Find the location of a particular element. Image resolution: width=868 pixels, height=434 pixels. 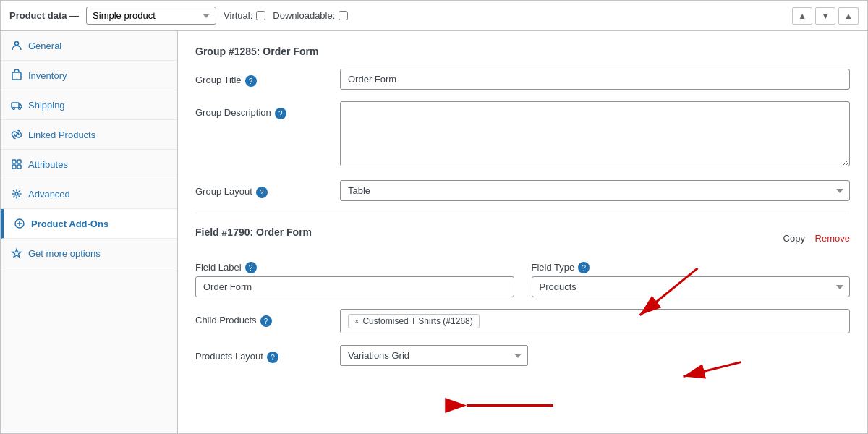

field-label-input is located at coordinates (354, 286).